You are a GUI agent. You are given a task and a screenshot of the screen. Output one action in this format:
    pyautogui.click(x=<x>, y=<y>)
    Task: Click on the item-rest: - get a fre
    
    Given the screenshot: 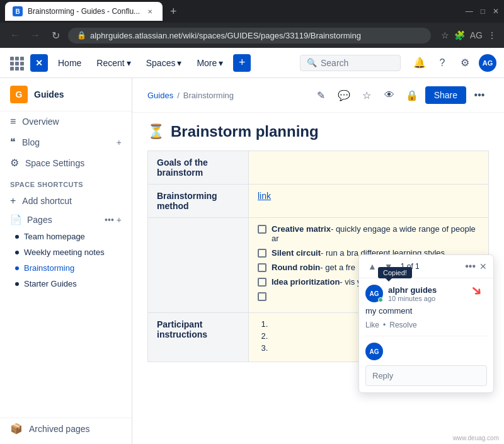 What is the action you would take?
    pyautogui.click(x=338, y=267)
    